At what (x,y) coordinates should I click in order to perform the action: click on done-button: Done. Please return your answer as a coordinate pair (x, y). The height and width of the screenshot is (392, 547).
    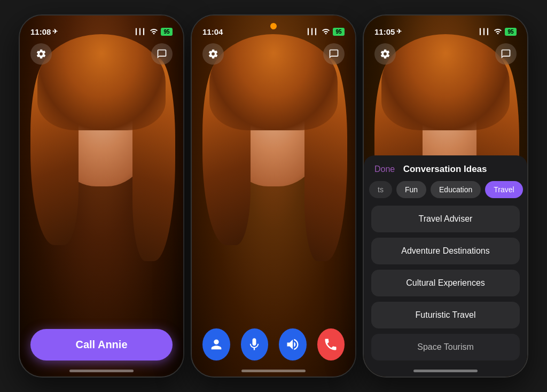
    Looking at the image, I should click on (385, 169).